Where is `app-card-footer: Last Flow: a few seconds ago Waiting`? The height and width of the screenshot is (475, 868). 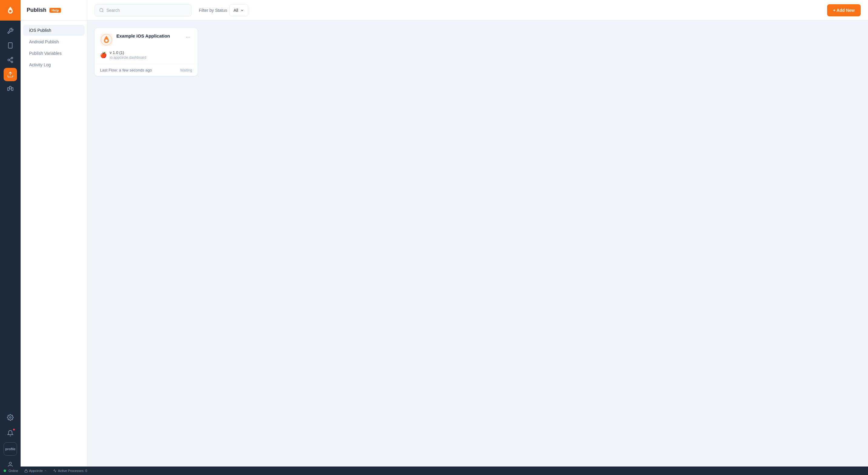
app-card-footer: Last Flow: a few seconds ago Waiting is located at coordinates (146, 70).